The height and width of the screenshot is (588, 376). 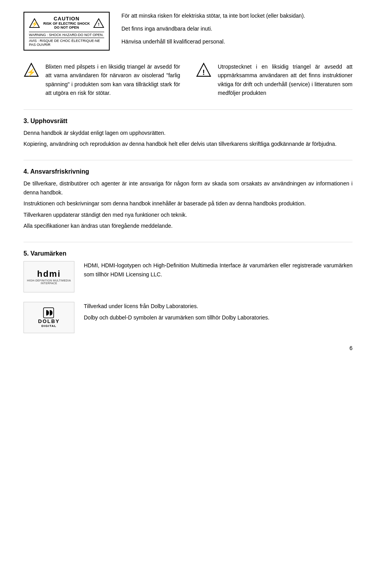 I want to click on dolby-logo-box: DOLBY DIGITAL, so click(x=49, y=318).